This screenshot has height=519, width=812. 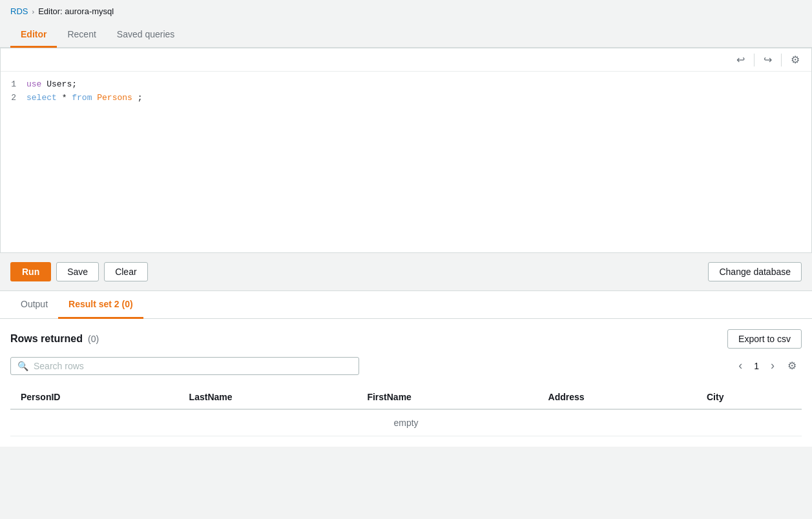 I want to click on col-city: City, so click(x=749, y=398).